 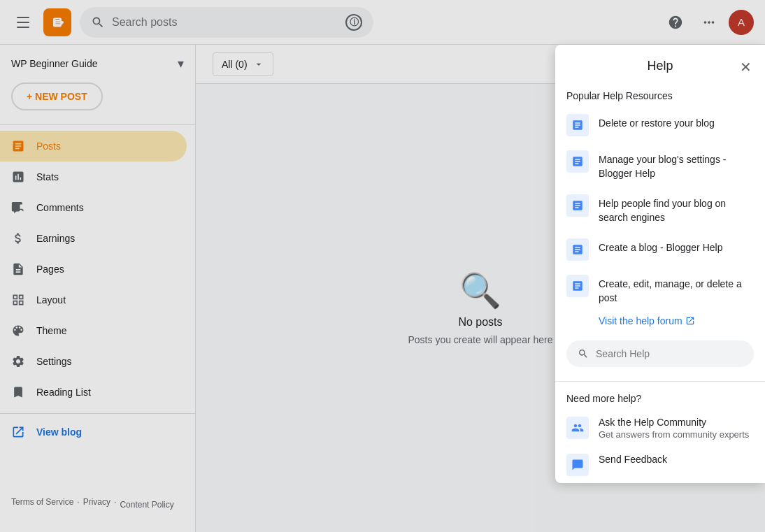 I want to click on help-item-2: Help people find your blog on search eng…, so click(x=660, y=210).